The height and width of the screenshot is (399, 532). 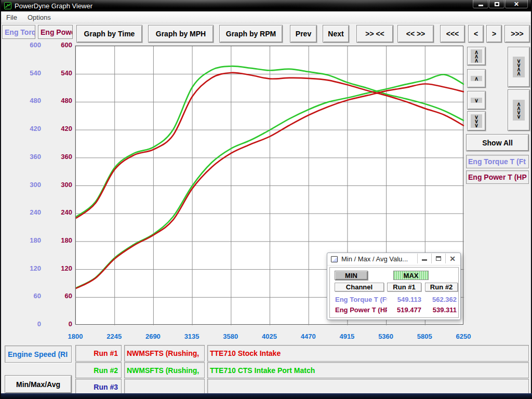 I want to click on chevron-icon: ∨∨∨, so click(x=476, y=121).